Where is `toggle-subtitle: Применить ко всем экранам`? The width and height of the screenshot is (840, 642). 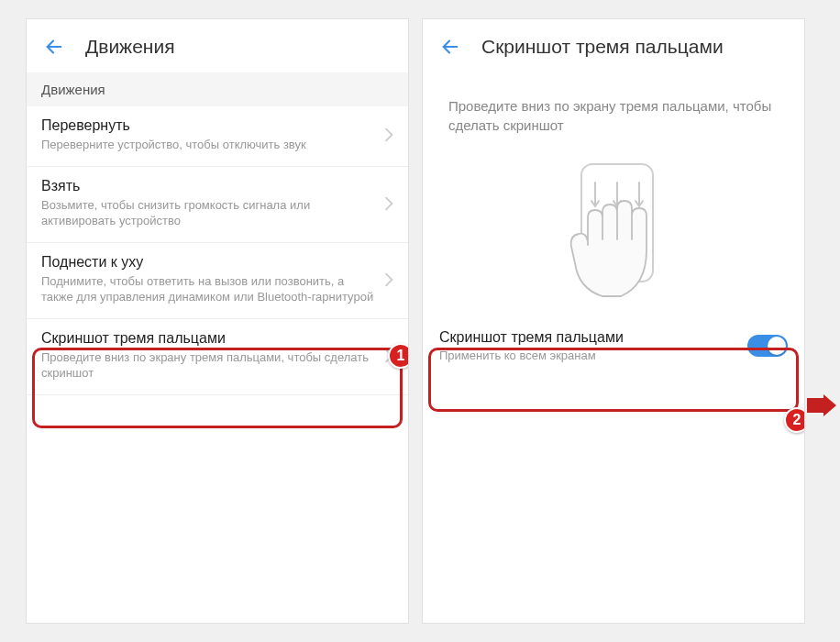
toggle-subtitle: Применить ко всем экранам is located at coordinates (593, 356).